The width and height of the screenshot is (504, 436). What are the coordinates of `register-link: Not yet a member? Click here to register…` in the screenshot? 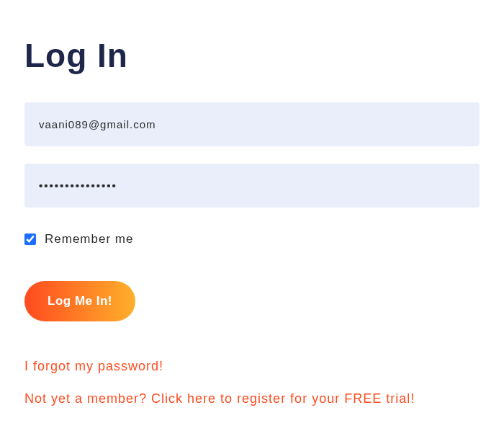 It's located at (252, 399).